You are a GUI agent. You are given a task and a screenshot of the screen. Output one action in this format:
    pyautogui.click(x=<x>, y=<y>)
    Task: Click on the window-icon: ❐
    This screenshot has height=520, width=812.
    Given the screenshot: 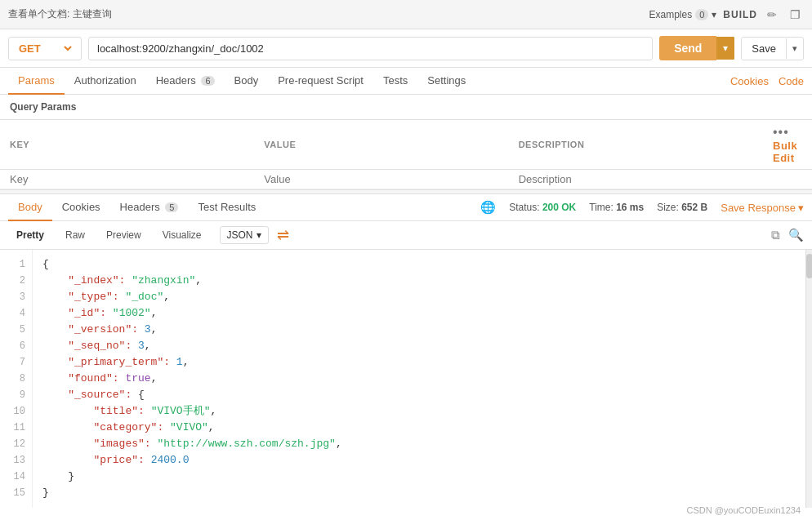 What is the action you would take?
    pyautogui.click(x=796, y=15)
    